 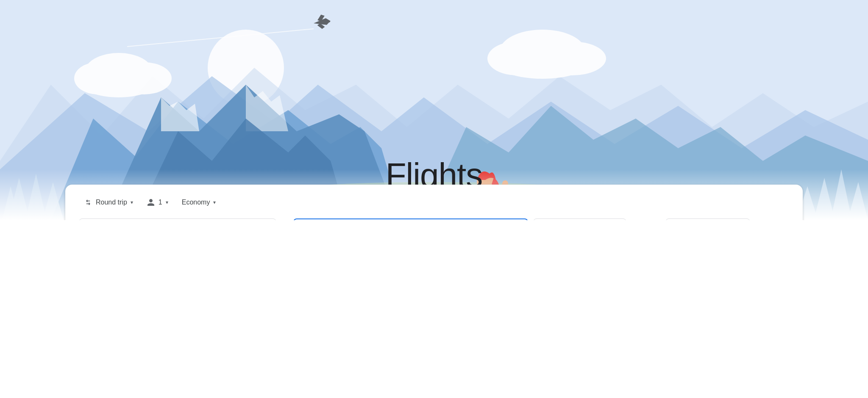 I want to click on cabin-class-button: Economy ▾, so click(x=199, y=202).